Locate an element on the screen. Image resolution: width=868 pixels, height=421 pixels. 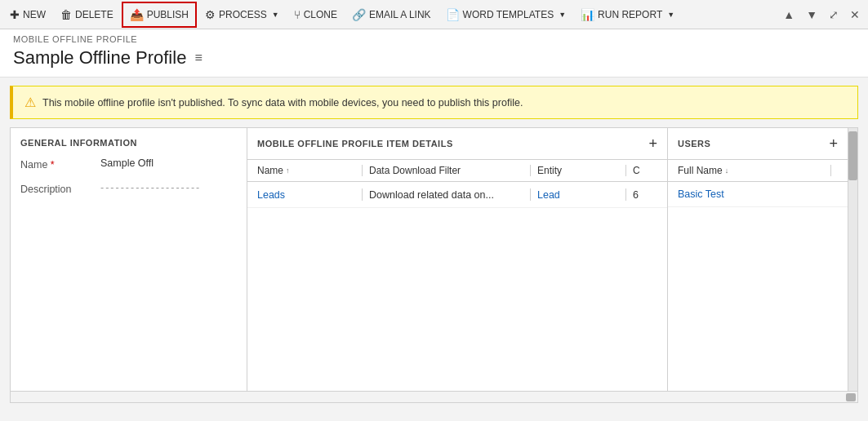
bottom-scrollbar is located at coordinates (434, 397).